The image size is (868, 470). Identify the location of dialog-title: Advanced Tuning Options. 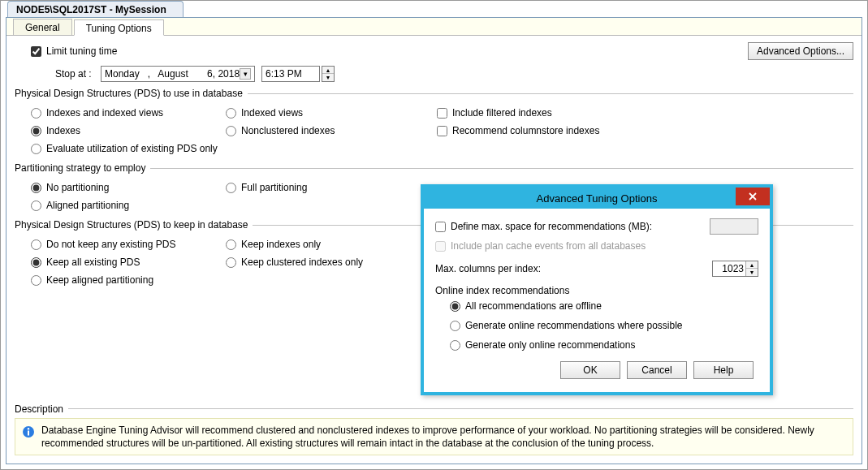
(598, 198).